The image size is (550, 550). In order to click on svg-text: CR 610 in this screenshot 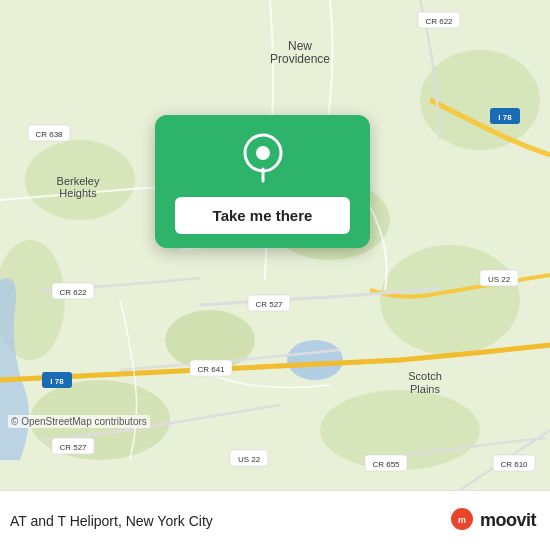, I will do `click(514, 464)`.